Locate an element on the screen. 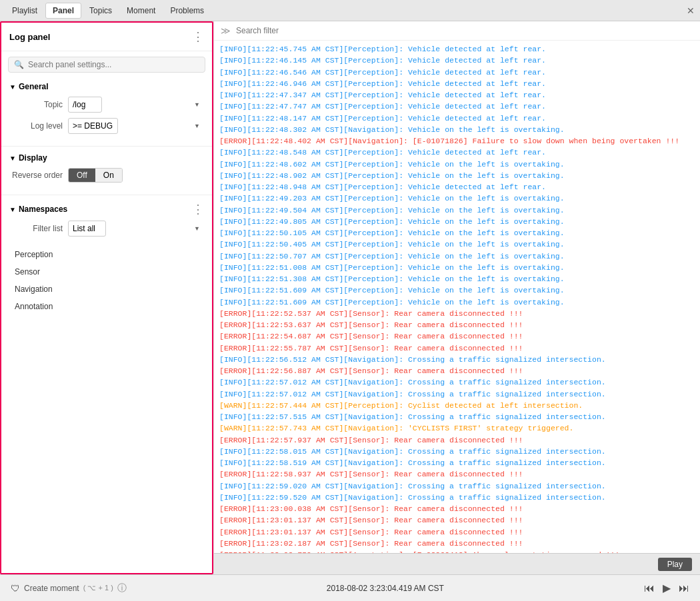 The height and width of the screenshot is (601, 700). log-line: [INFO][11:22:48.548 AM CST][Perception]:… is located at coordinates (457, 152).